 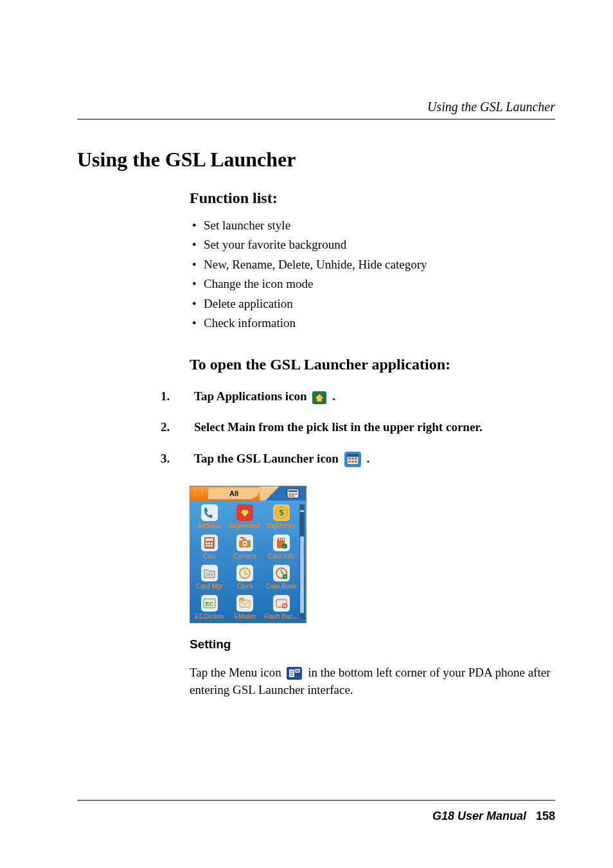 What do you see at coordinates (319, 398) in the screenshot?
I see `applications-home-icon` at bounding box center [319, 398].